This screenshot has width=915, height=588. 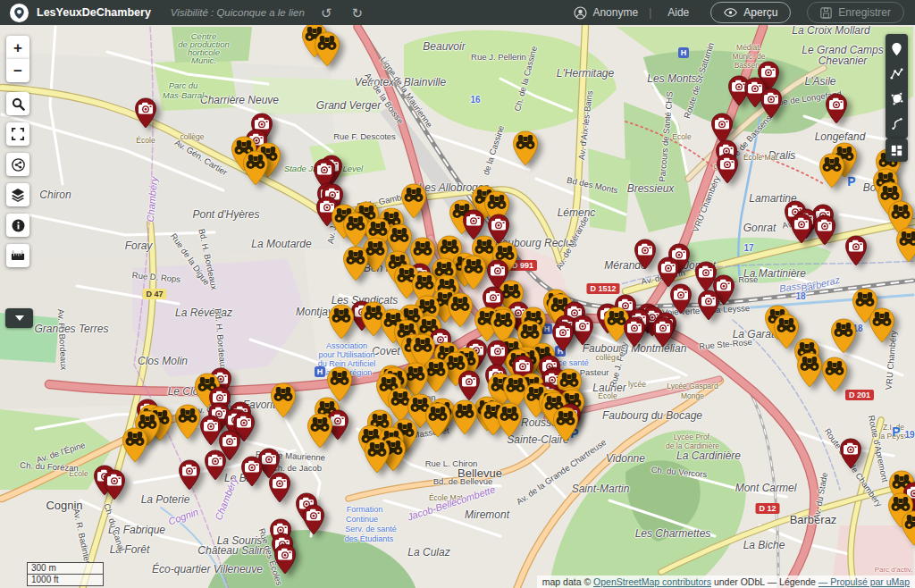 What do you see at coordinates (760, 13) in the screenshot?
I see `preview-label: Aperçu` at bounding box center [760, 13].